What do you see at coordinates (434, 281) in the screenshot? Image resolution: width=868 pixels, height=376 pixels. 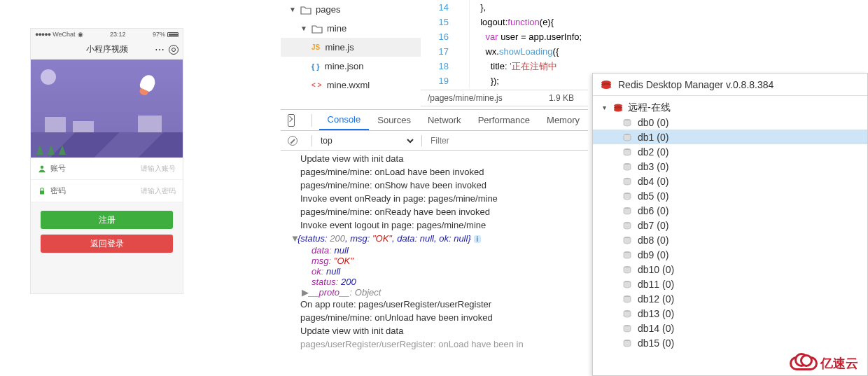 I see `object-property: status: 200` at bounding box center [434, 281].